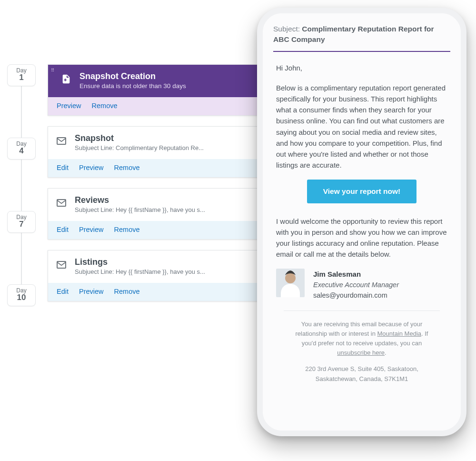  What do you see at coordinates (21, 222) in the screenshot?
I see `day-chip: Day 7` at bounding box center [21, 222].